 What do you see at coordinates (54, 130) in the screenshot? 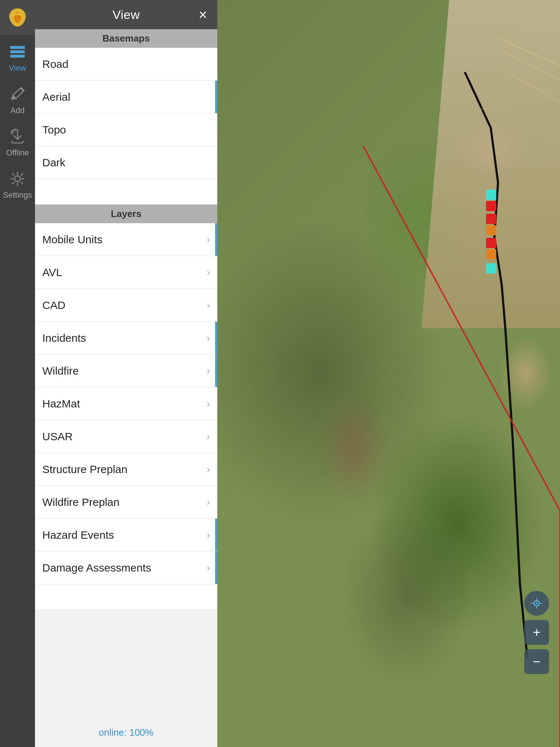
I see `basemap-topo-label: Topo` at bounding box center [54, 130].